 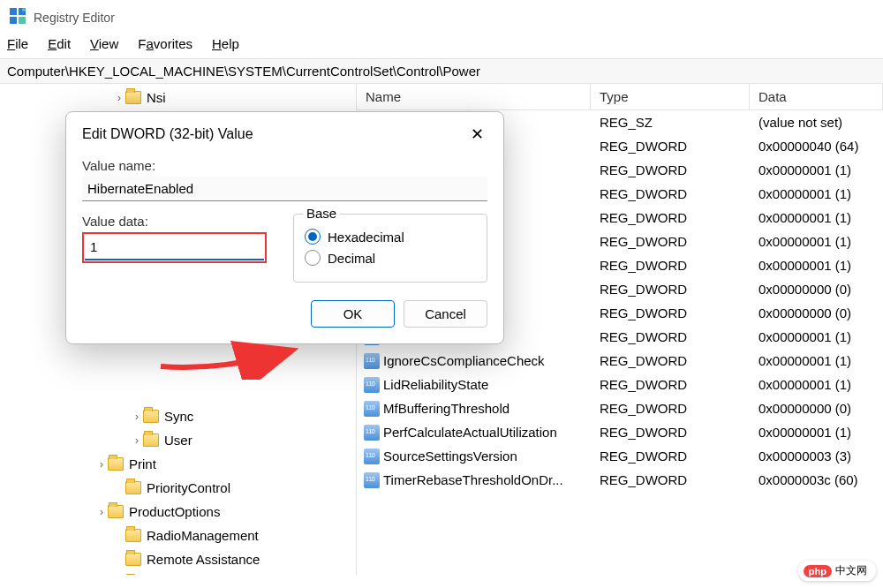 What do you see at coordinates (18, 18) in the screenshot?
I see `app-icon` at bounding box center [18, 18].